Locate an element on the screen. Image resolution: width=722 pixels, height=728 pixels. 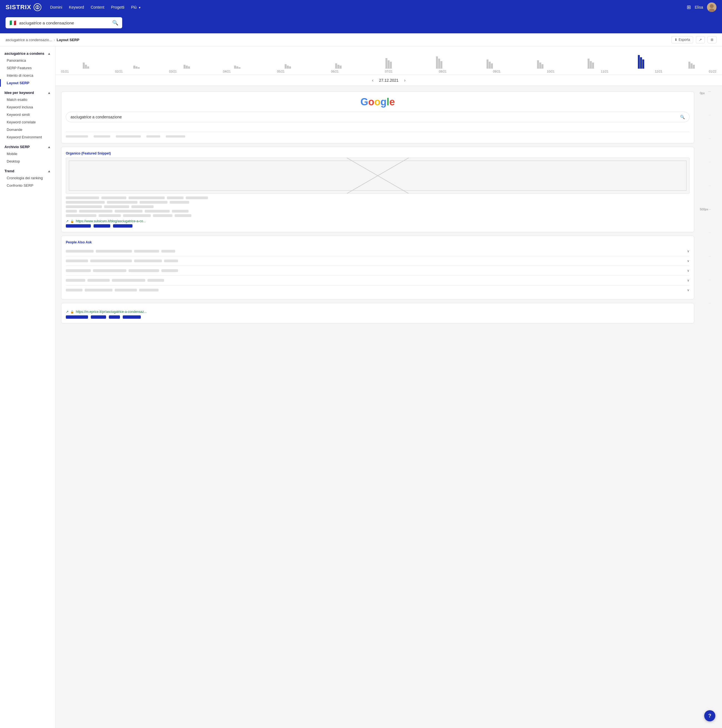
paa-item-3: ∨ is located at coordinates (378, 271).